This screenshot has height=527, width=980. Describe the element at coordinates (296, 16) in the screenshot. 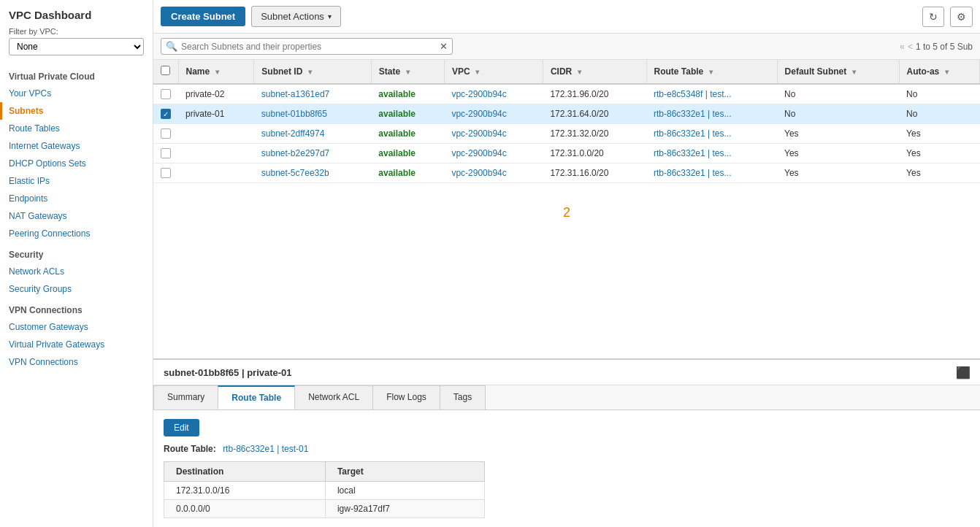

I see `subnet-actions-button: Subnet Actions ▾` at that location.